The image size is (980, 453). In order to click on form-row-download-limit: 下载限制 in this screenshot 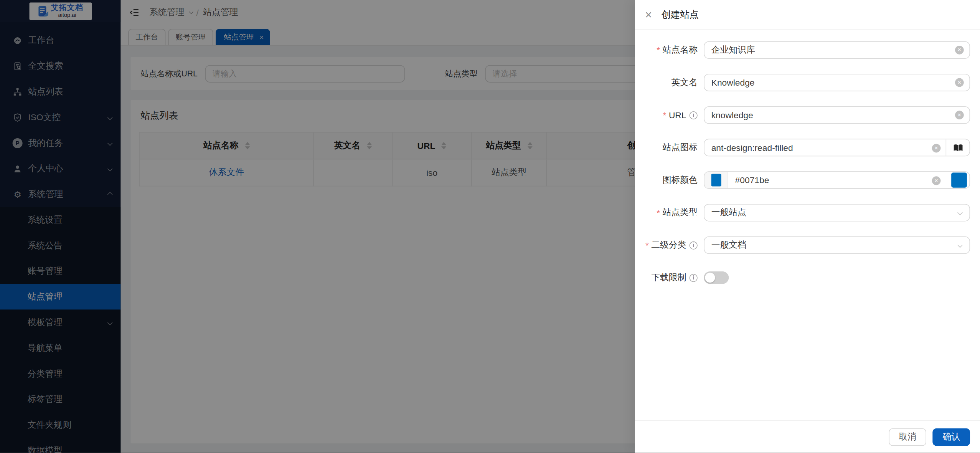, I will do `click(807, 278)`.